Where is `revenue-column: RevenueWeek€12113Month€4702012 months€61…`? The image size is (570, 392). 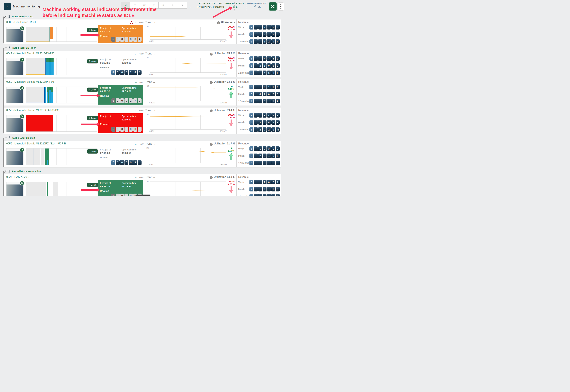 revenue-column: RevenueWeek€12113Month€4702012 months€61… is located at coordinates (259, 92).